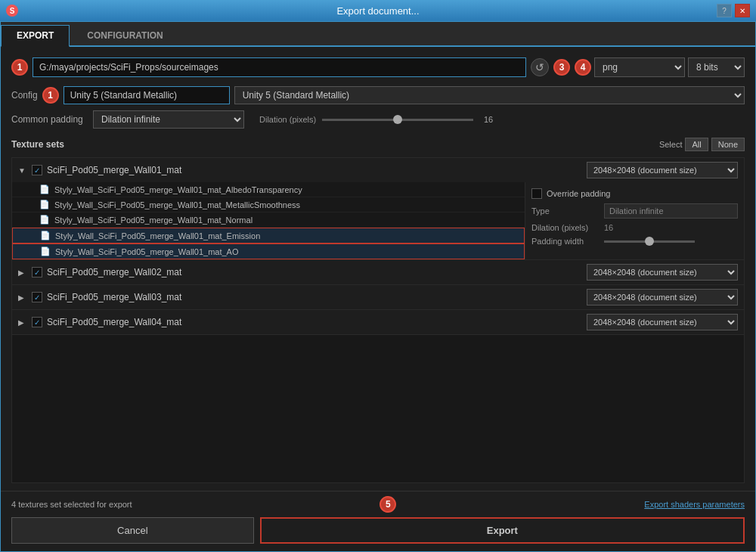 The height and width of the screenshot is (552, 756). What do you see at coordinates (640, 67) in the screenshot?
I see `format-select: png jpeg tga exr tiff` at bounding box center [640, 67].